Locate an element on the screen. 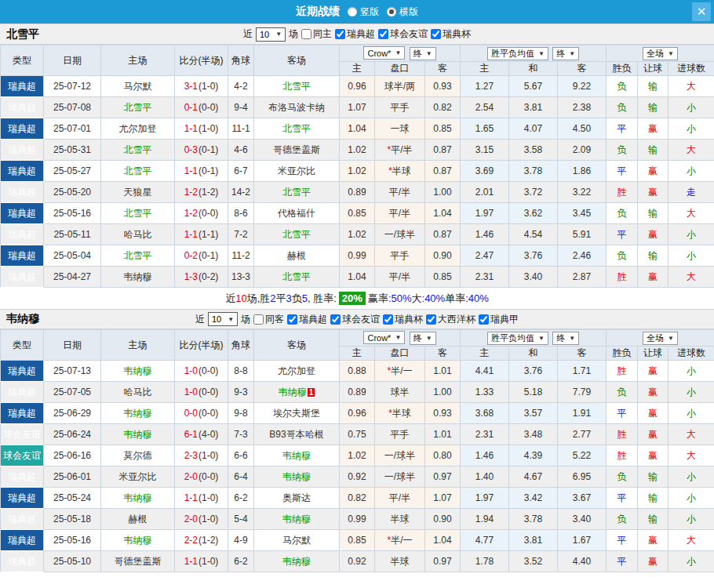 This screenshot has height=588, width=714. date-cell: 25-06-24 is located at coordinates (72, 434).